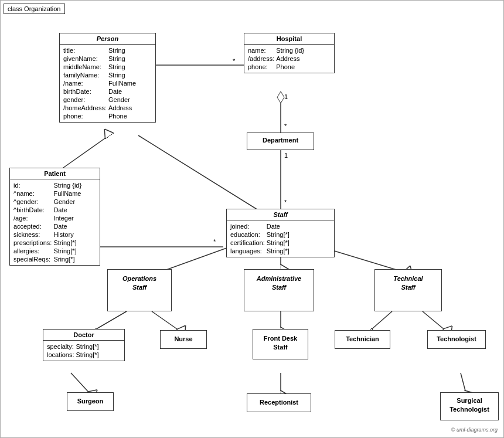 Image resolution: width=504 pixels, height=438 pixels. Describe the element at coordinates (290, 59) in the screenshot. I see `class-hospital-body: name:String {id} /address:Address phone:…` at that location.